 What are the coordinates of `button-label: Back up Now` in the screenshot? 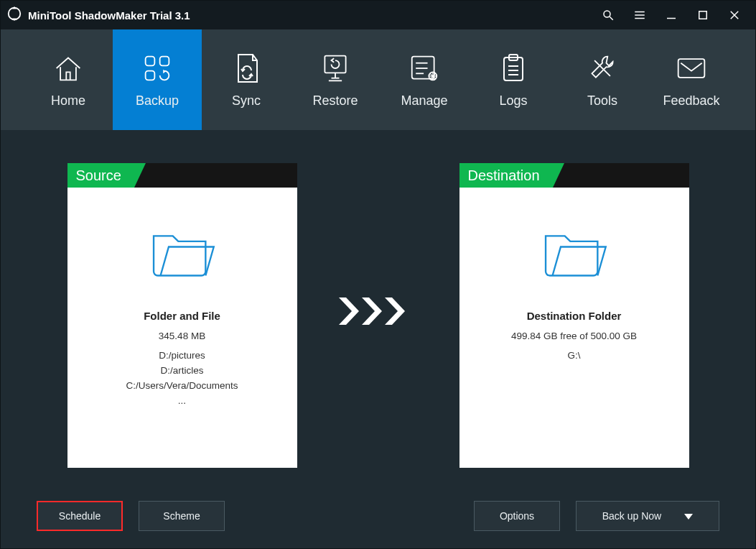 It's located at (632, 516).